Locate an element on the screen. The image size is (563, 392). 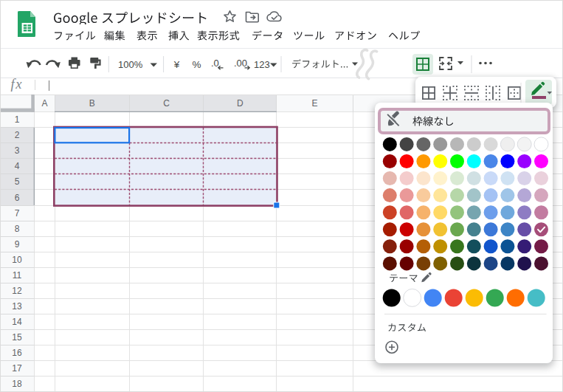
svg-text: .00 is located at coordinates (241, 63).